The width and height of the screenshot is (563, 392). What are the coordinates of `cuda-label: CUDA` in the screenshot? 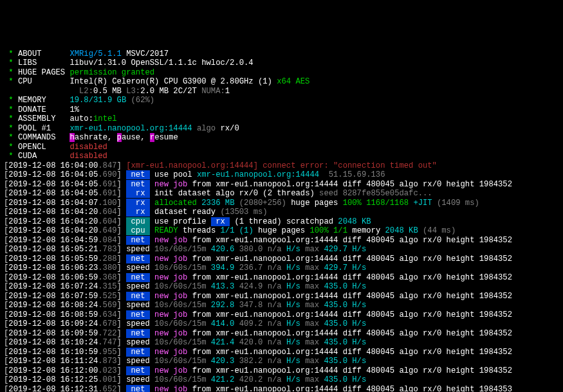 It's located at (27, 156).